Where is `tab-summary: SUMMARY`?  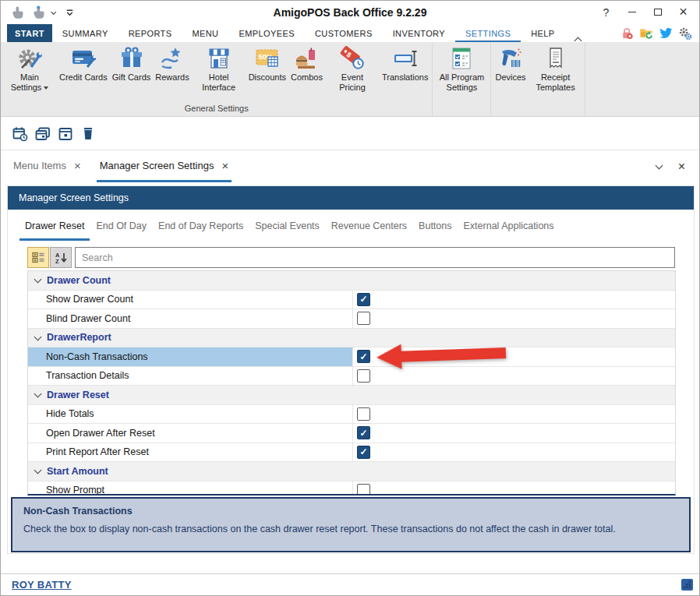
tab-summary: SUMMARY is located at coordinates (86, 33).